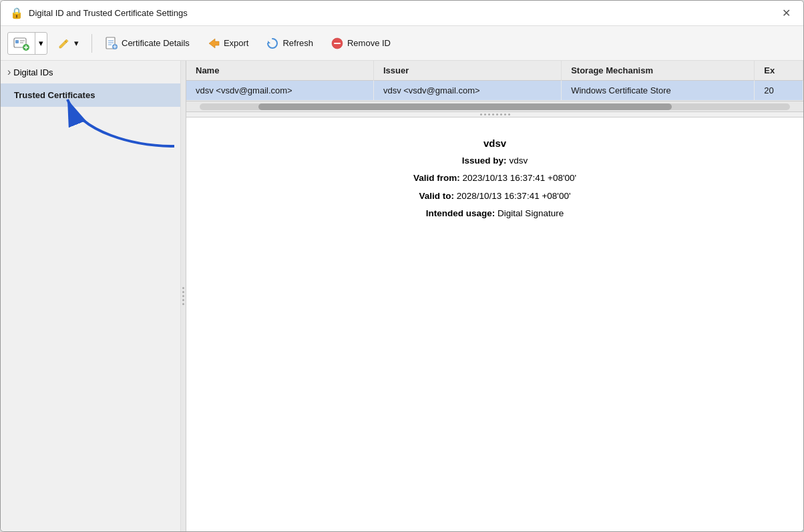 This screenshot has width=804, height=532. I want to click on export-icon, so click(214, 43).